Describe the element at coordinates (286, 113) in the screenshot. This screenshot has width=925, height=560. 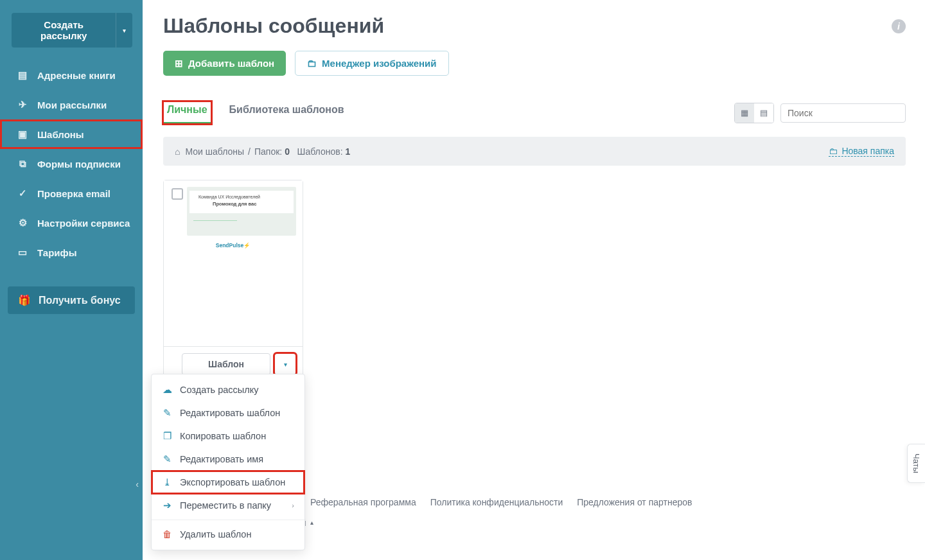
I see `tab-library: Библиотека шаблонов` at that location.